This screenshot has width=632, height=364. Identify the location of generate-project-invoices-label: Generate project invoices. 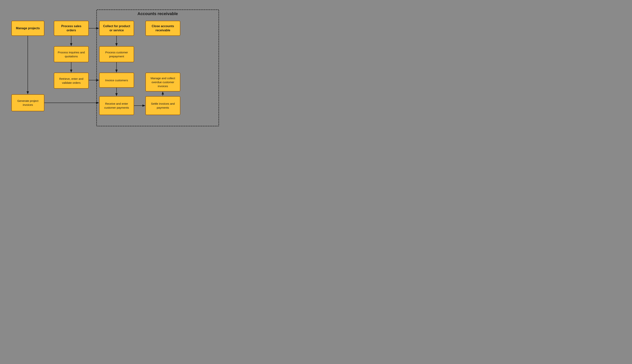
(28, 103).